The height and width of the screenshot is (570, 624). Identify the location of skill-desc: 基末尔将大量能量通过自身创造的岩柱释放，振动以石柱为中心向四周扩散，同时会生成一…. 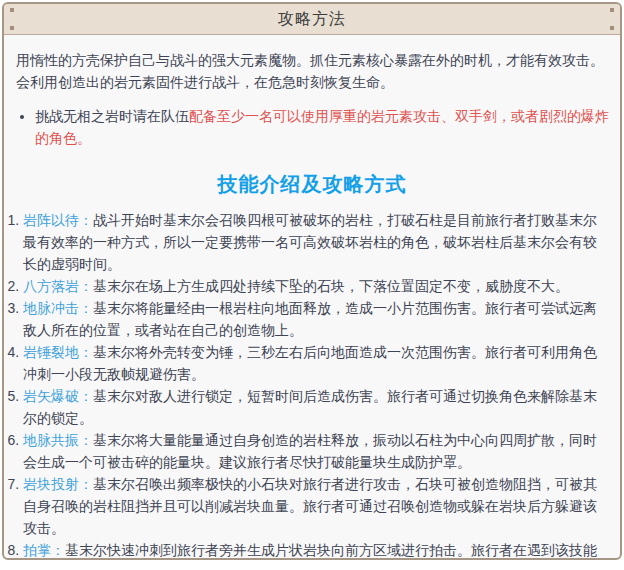
(310, 451).